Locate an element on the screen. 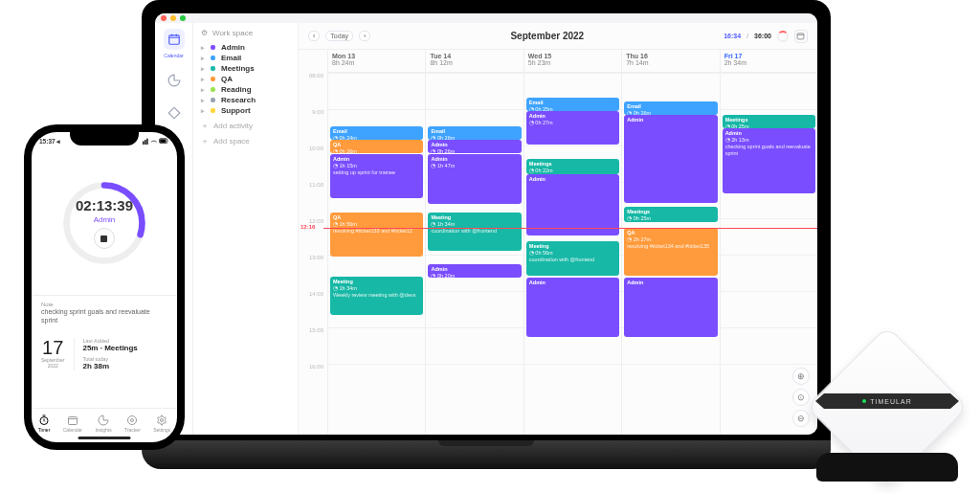 This screenshot has height=493, width=980. window-maximize-icon is located at coordinates (183, 18).